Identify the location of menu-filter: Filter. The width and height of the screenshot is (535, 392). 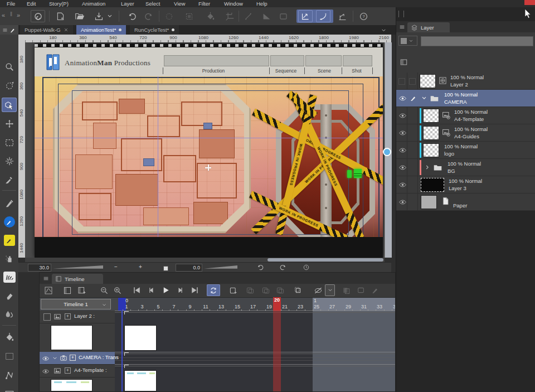
(204, 3).